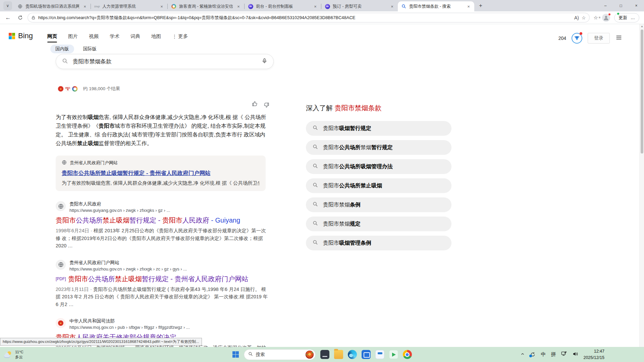 Image resolution: width=644 pixels, height=362 pixels. Describe the element at coordinates (75, 89) in the screenshot. I see `colorful-site-icon` at that location.